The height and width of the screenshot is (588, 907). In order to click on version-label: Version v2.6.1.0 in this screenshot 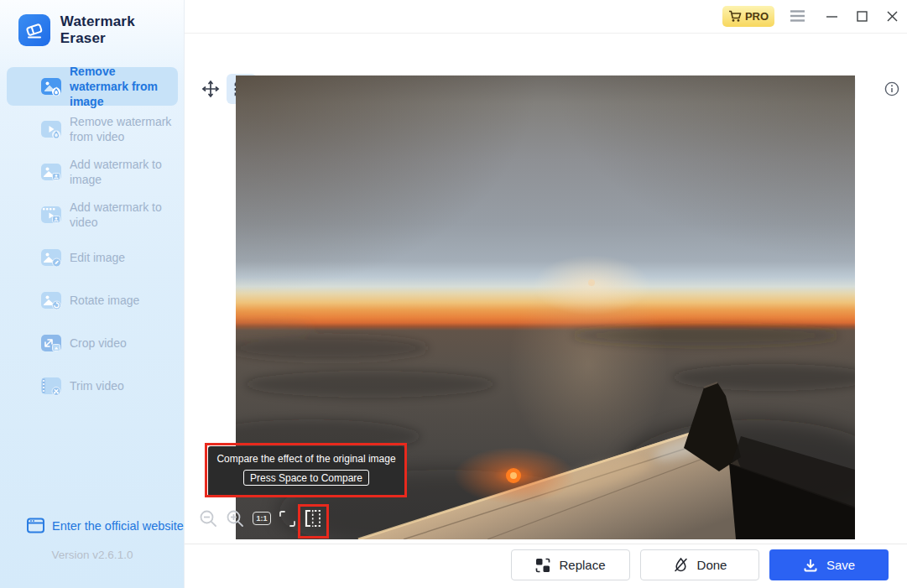, I will do `click(92, 555)`.